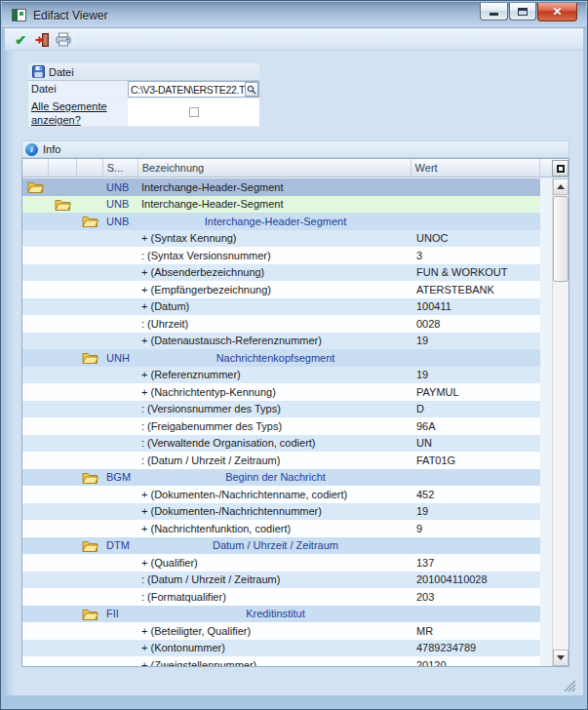  Describe the element at coordinates (63, 39) in the screenshot. I see `printer-icon` at that location.